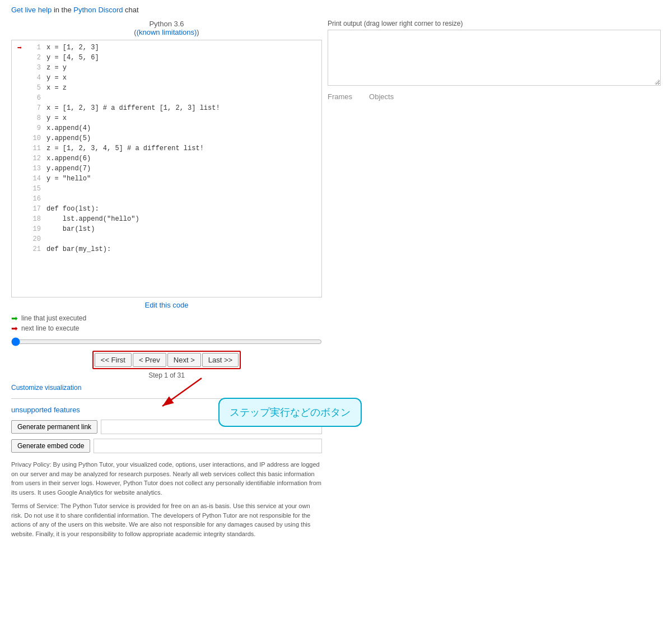 The width and height of the screenshot is (672, 628). What do you see at coordinates (167, 159) in the screenshot?
I see `code-line: 12x.append(6)` at bounding box center [167, 159].